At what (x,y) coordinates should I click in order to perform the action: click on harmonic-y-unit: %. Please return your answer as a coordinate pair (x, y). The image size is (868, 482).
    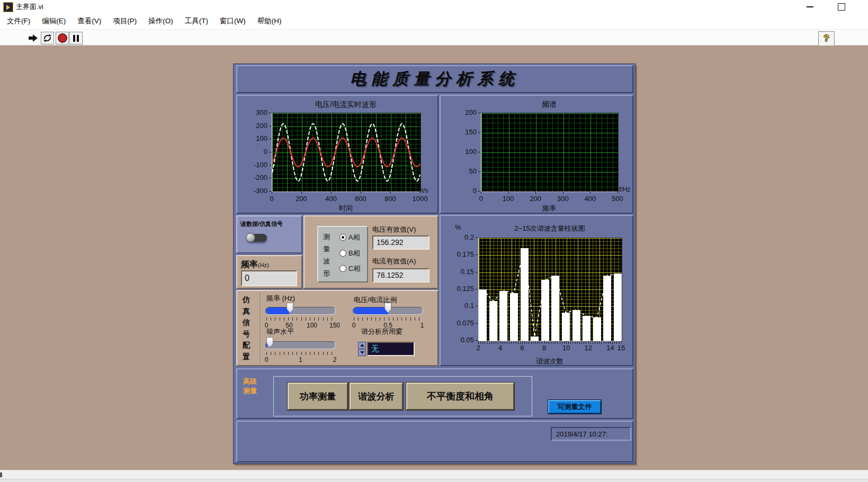
    Looking at the image, I should click on (458, 228).